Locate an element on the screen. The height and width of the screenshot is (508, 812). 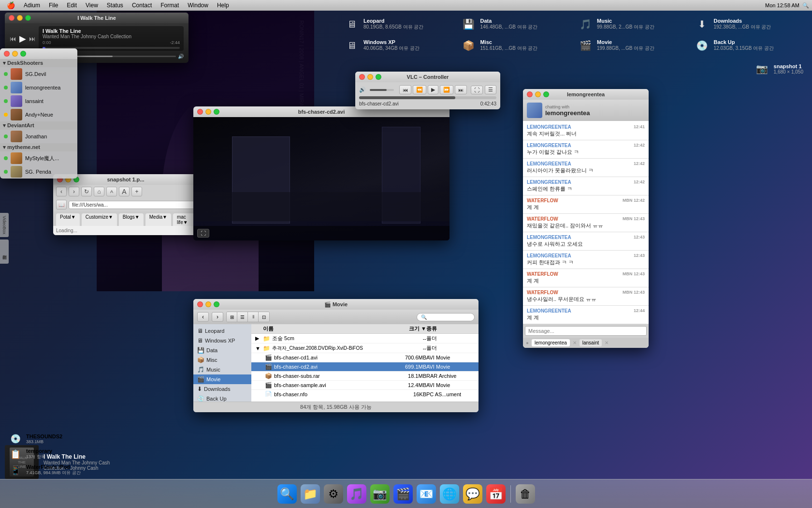
dock-imovie: 🎬 is located at coordinates (403, 494).